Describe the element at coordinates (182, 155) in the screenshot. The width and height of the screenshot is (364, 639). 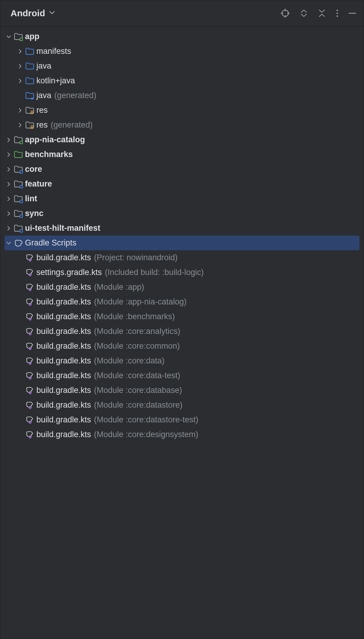
I see `tree-item: benchmarks` at that location.